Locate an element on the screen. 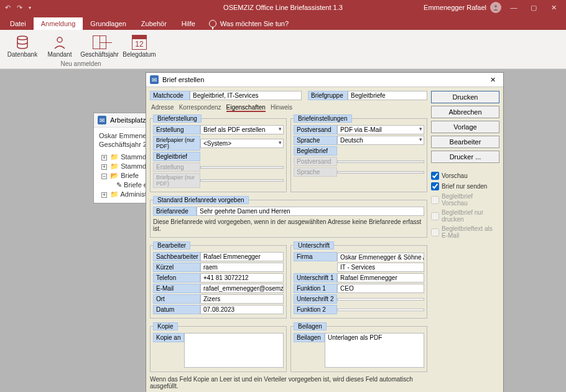 The width and height of the screenshot is (566, 392). erstellung2-combo is located at coordinates (242, 167).